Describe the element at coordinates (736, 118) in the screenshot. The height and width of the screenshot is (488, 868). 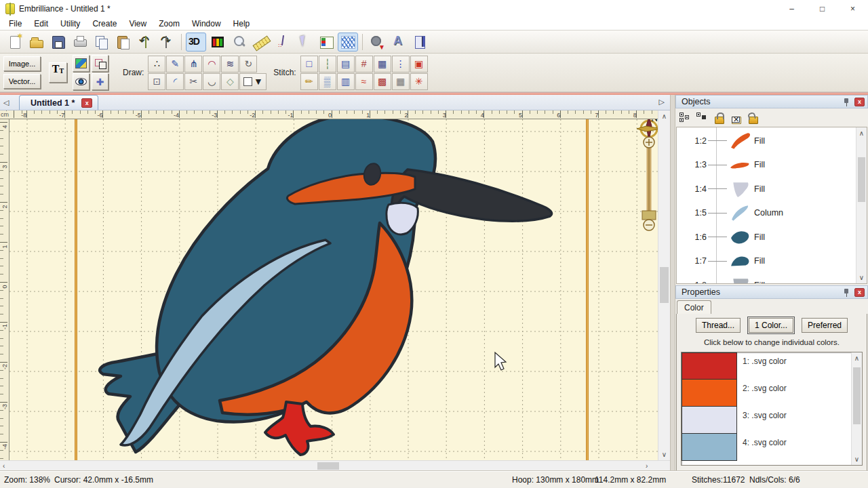
I see `lock-crossed-icon` at that location.